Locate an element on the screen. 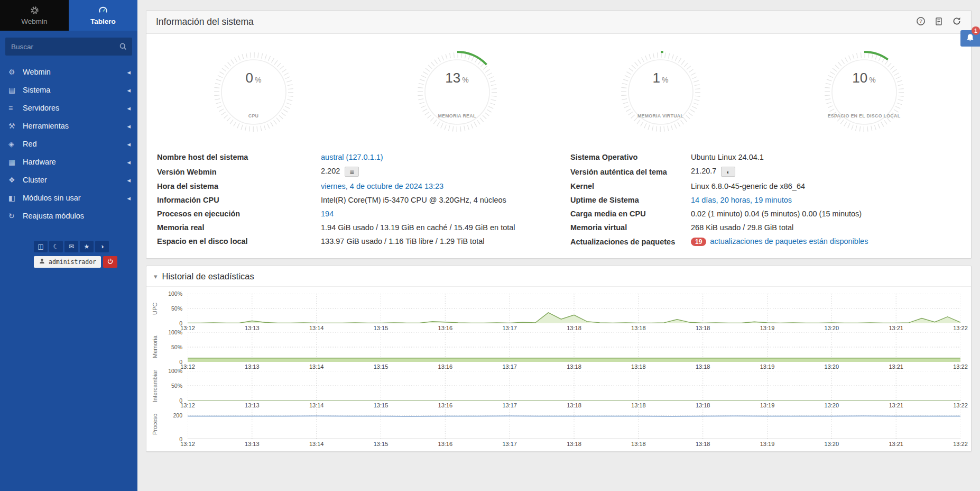  clipboard-icon is located at coordinates (939, 22).